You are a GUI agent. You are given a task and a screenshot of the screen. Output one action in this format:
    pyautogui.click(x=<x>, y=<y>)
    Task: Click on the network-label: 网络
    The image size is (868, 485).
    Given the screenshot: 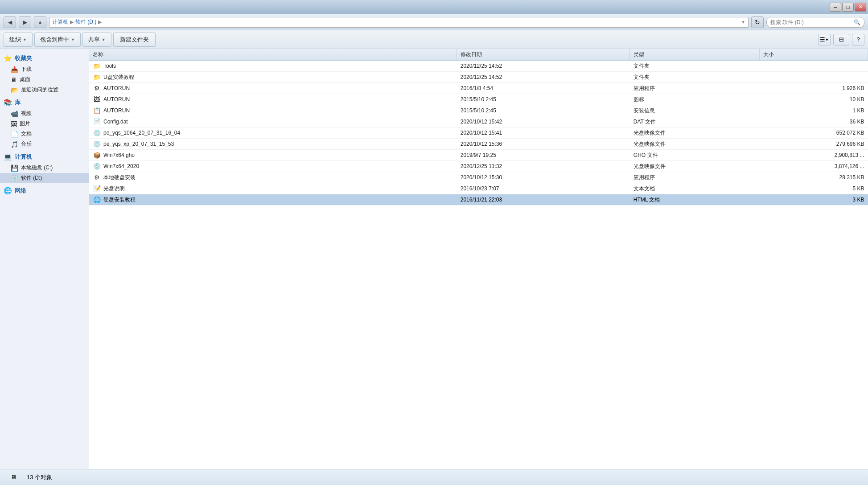 What is the action you would take?
    pyautogui.click(x=21, y=191)
    